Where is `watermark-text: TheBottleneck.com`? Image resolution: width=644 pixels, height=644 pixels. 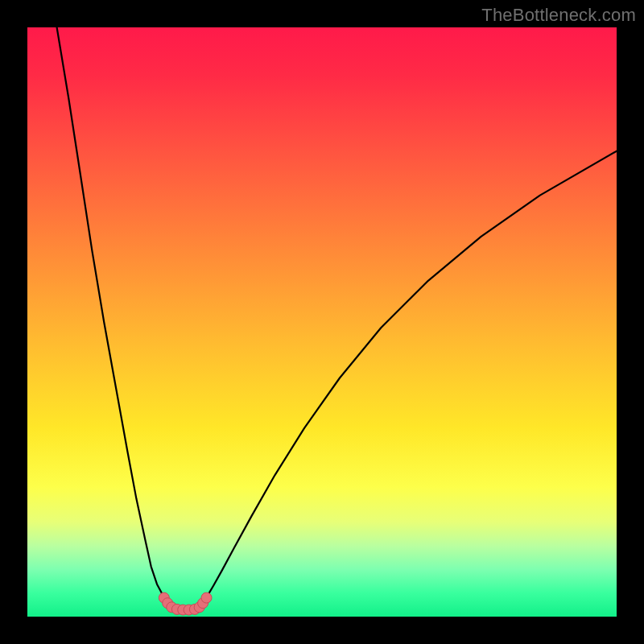 watermark-text: TheBottleneck.com is located at coordinates (559, 15).